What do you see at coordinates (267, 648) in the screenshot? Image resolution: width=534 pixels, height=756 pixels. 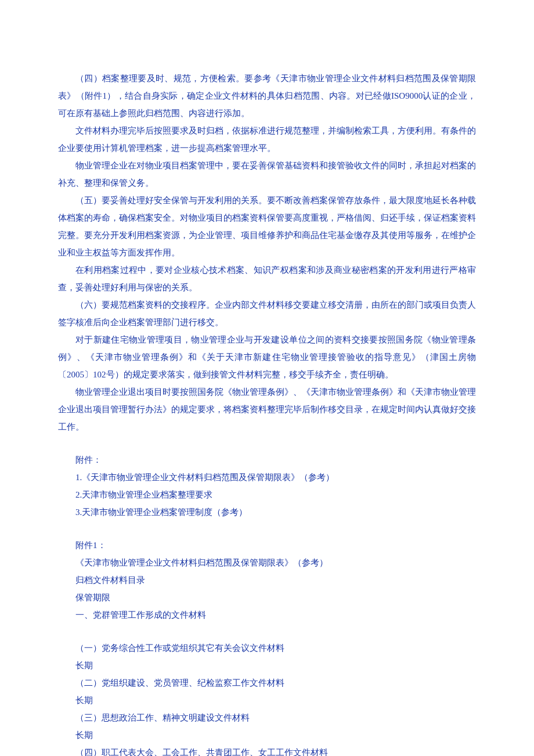 I see `list-item-1: （一）党务综合性工作或党组织其它有关会议文件材料` at bounding box center [267, 648].